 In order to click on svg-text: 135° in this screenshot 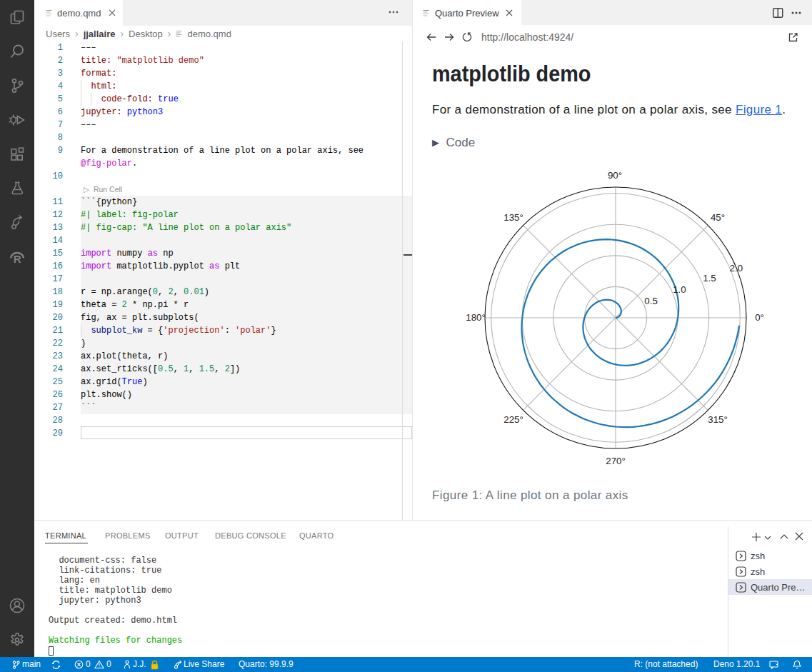, I will do `click(513, 217)`.